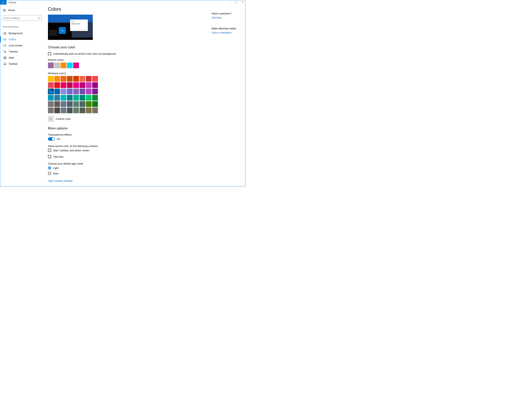 The width and height of the screenshot is (532, 407). I want to click on preview-sample-text: Sample Text, so click(76, 24).